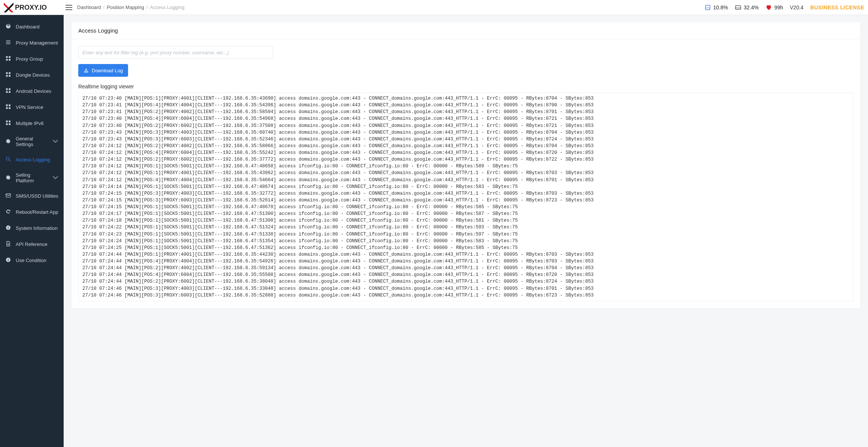 Image resolution: width=868 pixels, height=447 pixels. Describe the element at coordinates (738, 8) in the screenshot. I see `svg-text: RAM` at that location.